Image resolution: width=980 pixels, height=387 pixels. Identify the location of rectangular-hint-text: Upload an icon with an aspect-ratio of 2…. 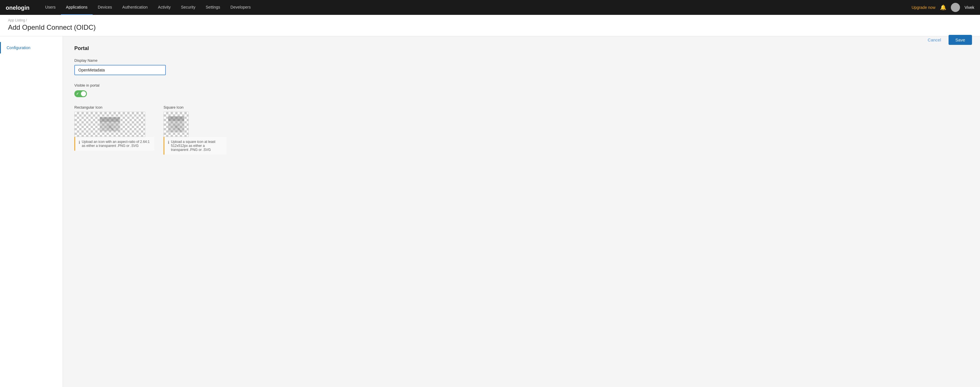
(116, 144).